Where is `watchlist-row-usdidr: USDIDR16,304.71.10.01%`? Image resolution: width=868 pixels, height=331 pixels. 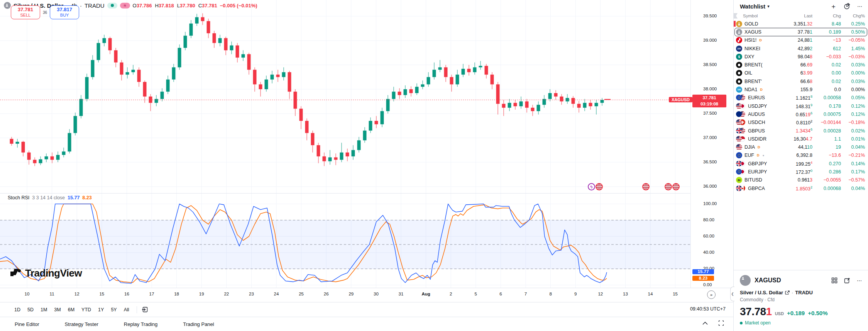 watchlist-row-usdidr: USDIDR16,304.71.10.01% is located at coordinates (801, 139).